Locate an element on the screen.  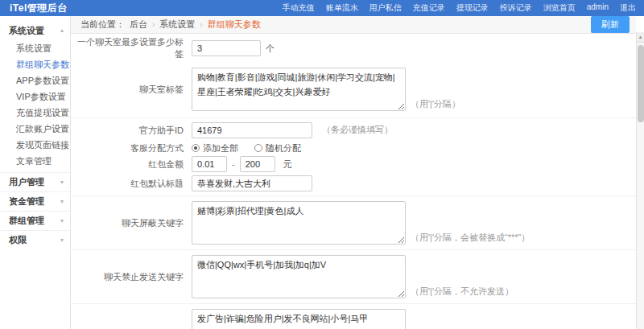
topbar-menu-item-view-homepage: 浏览首页 is located at coordinates (559, 8).